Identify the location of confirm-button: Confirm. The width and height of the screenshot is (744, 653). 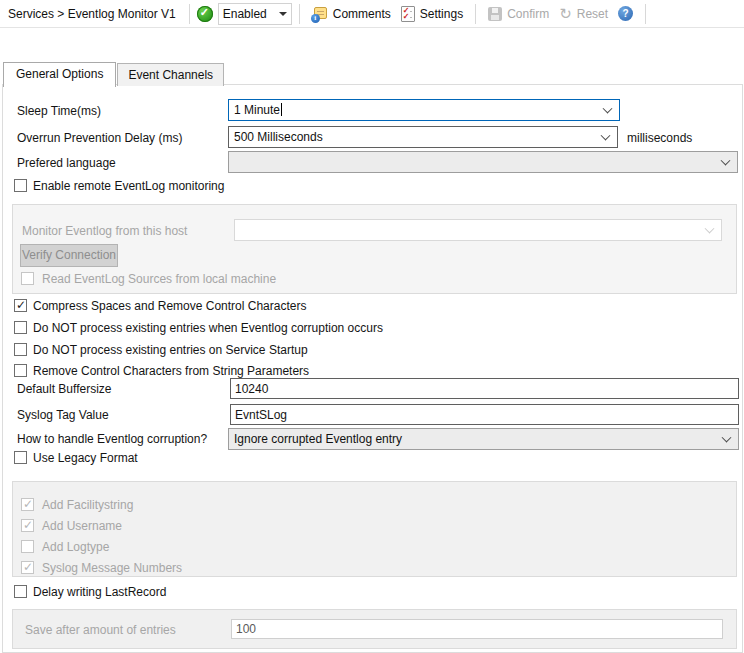
(518, 14).